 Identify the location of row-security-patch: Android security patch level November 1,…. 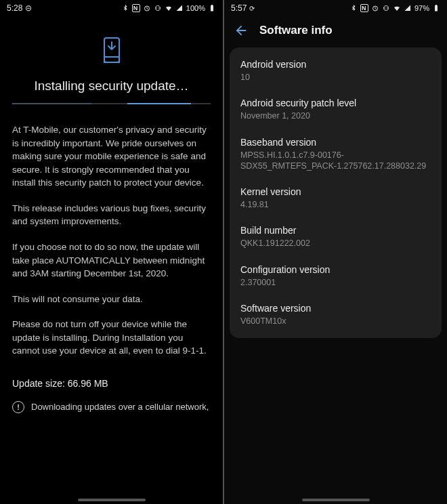
(336, 110).